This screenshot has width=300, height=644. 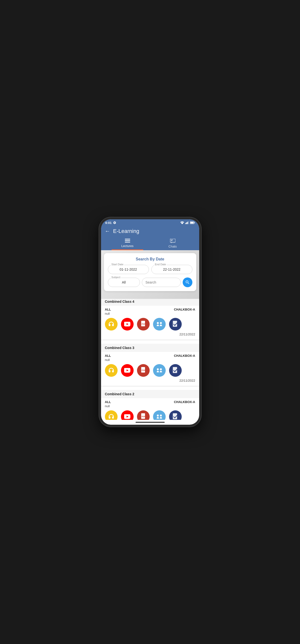 What do you see at coordinates (128, 270) in the screenshot?
I see `start-date-input: 01-11-2022` at bounding box center [128, 270].